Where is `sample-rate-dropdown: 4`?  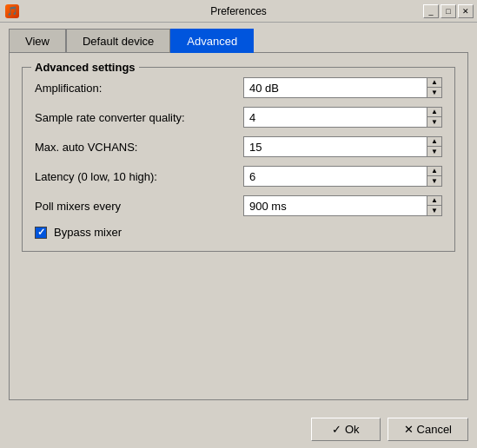 sample-rate-dropdown: 4 is located at coordinates (335, 117).